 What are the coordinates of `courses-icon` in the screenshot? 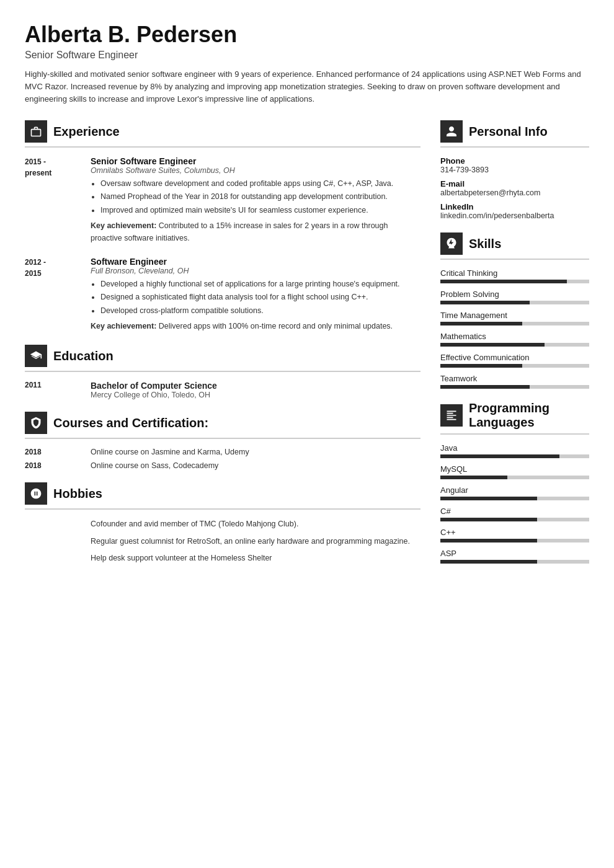 It's located at (36, 423).